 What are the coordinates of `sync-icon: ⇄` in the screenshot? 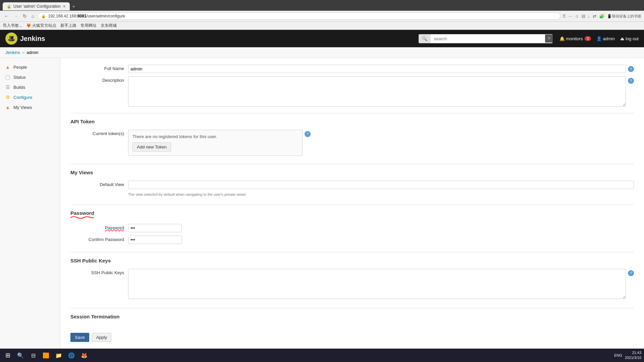 It's located at (594, 16).